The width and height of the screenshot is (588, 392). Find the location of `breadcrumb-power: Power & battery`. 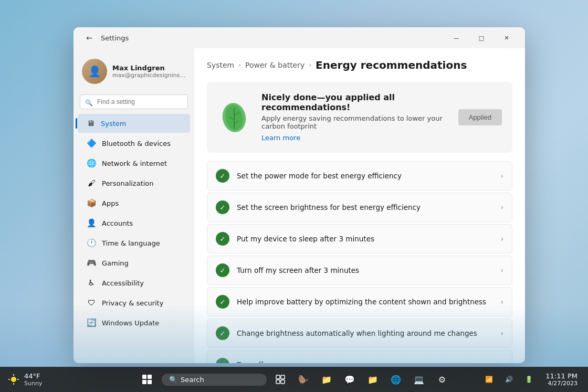

breadcrumb-power: Power & battery is located at coordinates (275, 65).